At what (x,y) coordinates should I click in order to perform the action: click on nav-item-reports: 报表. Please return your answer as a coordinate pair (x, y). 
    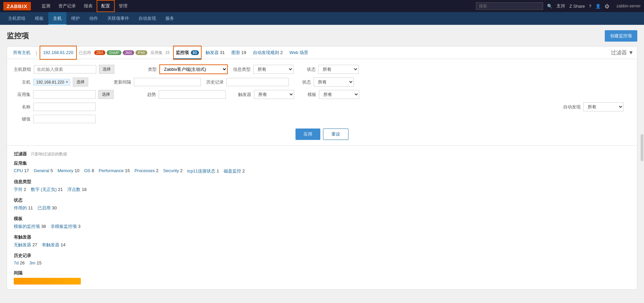
    Looking at the image, I should click on (88, 6).